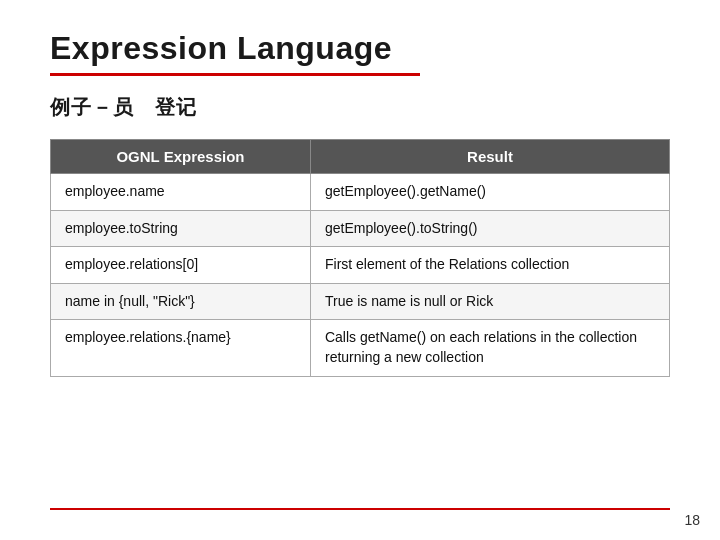  What do you see at coordinates (490, 228) in the screenshot?
I see `result-cell: getEmployee().toString()` at bounding box center [490, 228].